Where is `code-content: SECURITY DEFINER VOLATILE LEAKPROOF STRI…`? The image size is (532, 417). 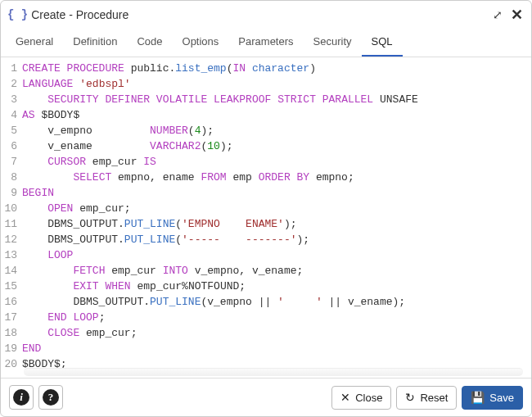 code-content: SECURITY DEFINER VOLATILE LEAKPROOF STRI… is located at coordinates (220, 100).